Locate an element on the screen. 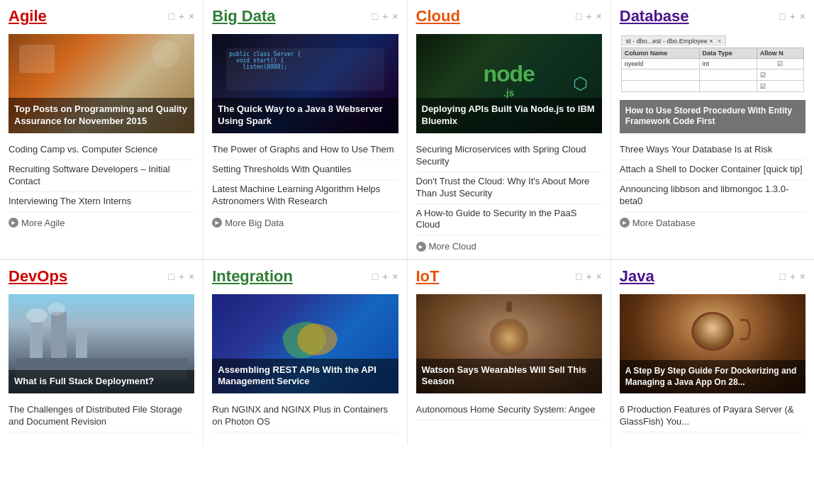 This screenshot has height=504, width=814. devops-close-icon: × is located at coordinates (191, 276).